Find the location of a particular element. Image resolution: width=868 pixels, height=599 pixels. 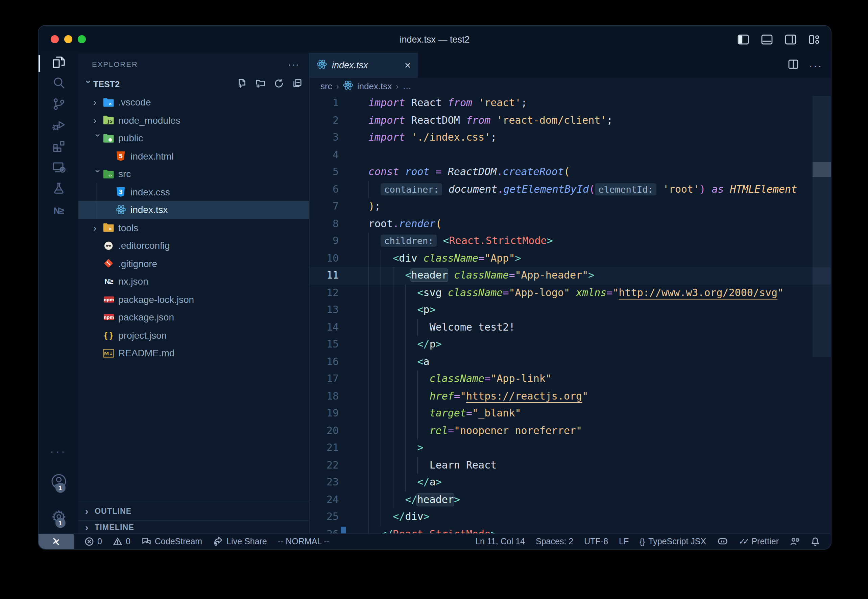

code-line-23: 23 </a> is located at coordinates (570, 483).